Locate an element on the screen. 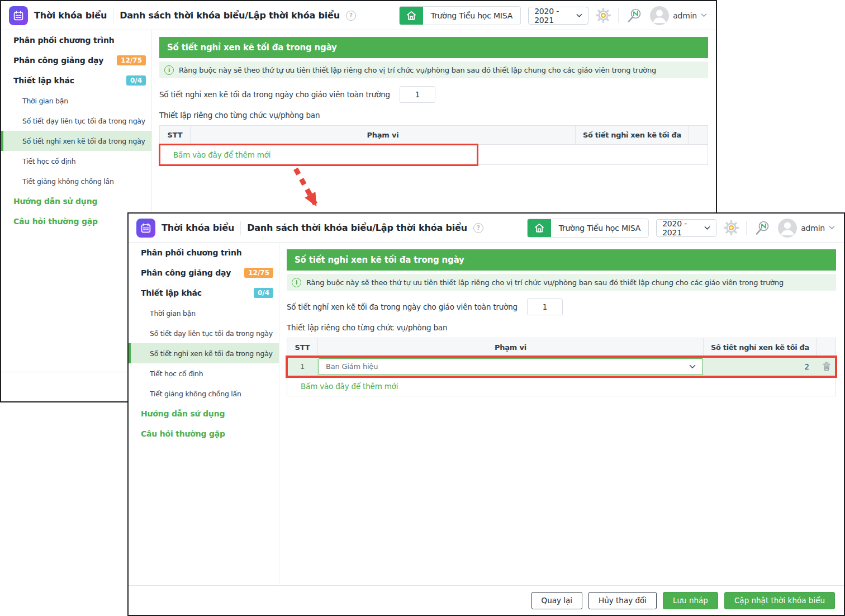 This screenshot has width=845, height=616. info-icon: i is located at coordinates (296, 283).